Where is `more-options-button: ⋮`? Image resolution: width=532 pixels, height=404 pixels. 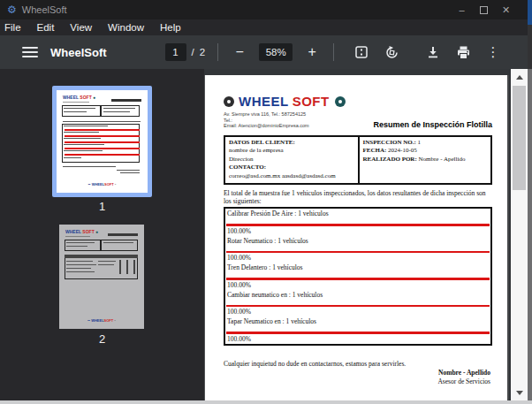
more-options-button: ⋮ is located at coordinates (493, 52).